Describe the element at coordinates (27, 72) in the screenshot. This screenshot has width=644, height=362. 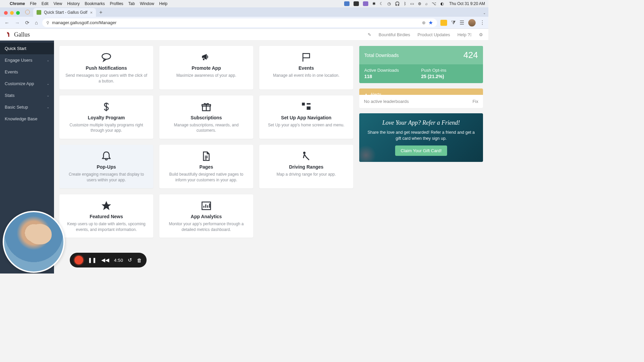
I see `sidebar-item-events: Events` at that location.